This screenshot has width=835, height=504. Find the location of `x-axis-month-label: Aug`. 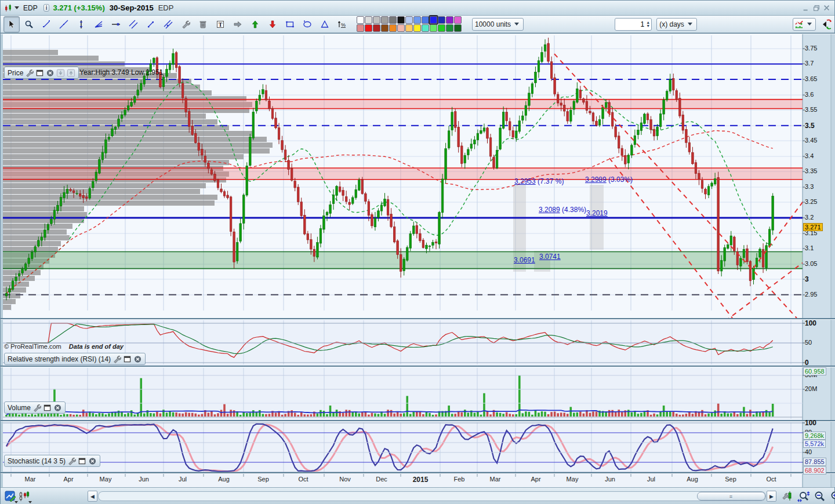

x-axis-month-label: Aug is located at coordinates (224, 479).